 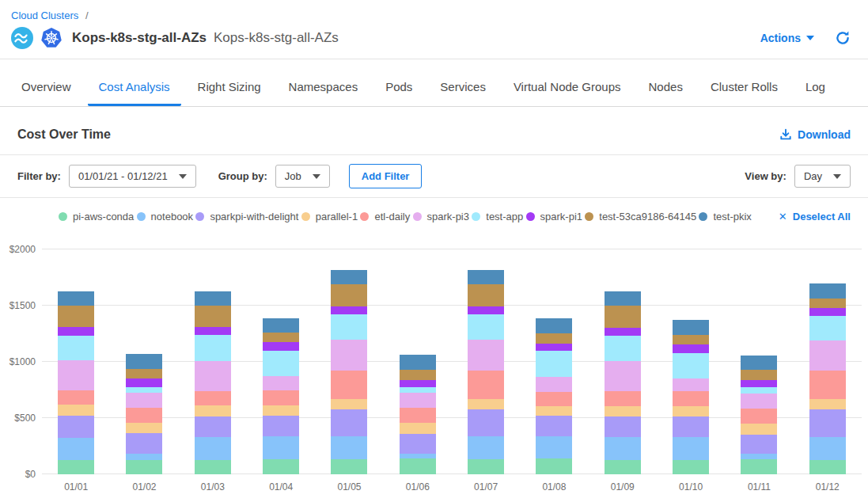 What do you see at coordinates (247, 217) in the screenshot?
I see `legend-item-sparkpi-with-delight: sparkpi-with-delight` at bounding box center [247, 217].